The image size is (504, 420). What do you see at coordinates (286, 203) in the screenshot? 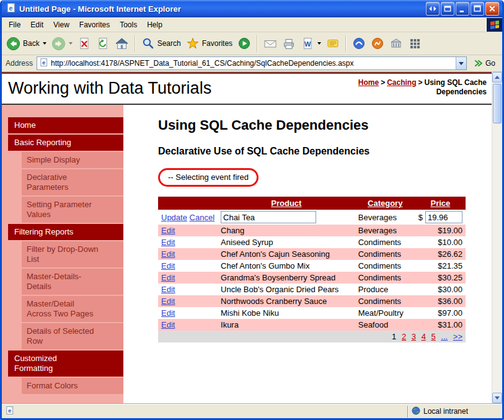
I see `product-sort-link: Product` at bounding box center [286, 203].